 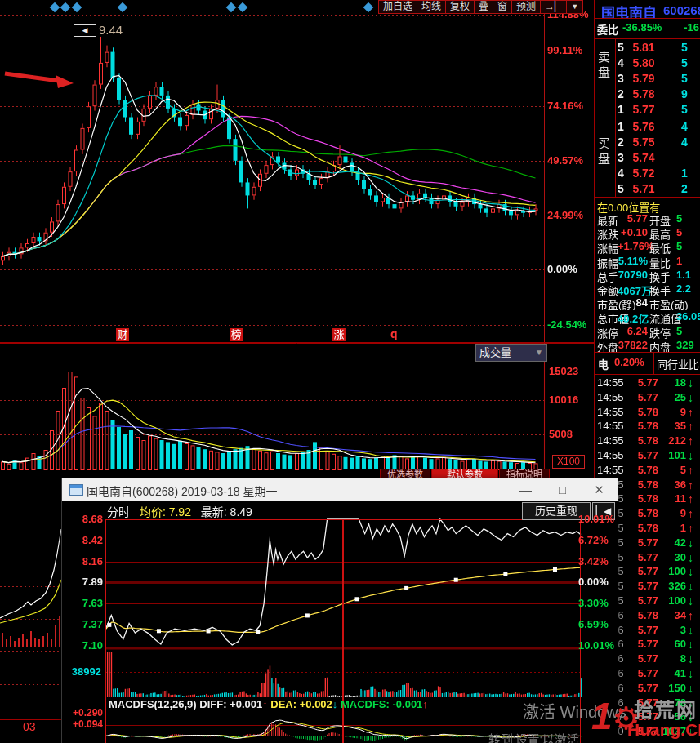 I want to click on ask-row: 25.789, so click(x=647, y=95).